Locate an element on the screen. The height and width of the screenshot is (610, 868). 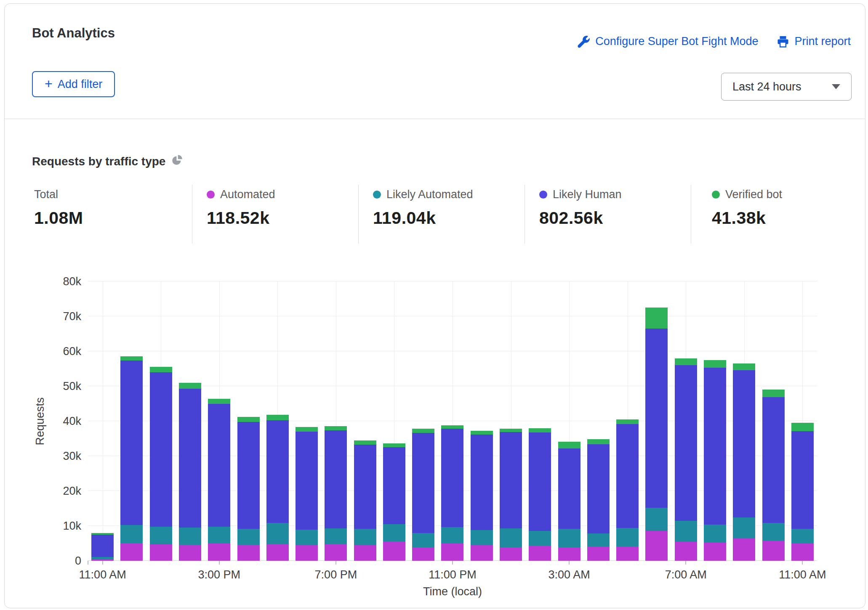
stat-label: Automated is located at coordinates (248, 194).